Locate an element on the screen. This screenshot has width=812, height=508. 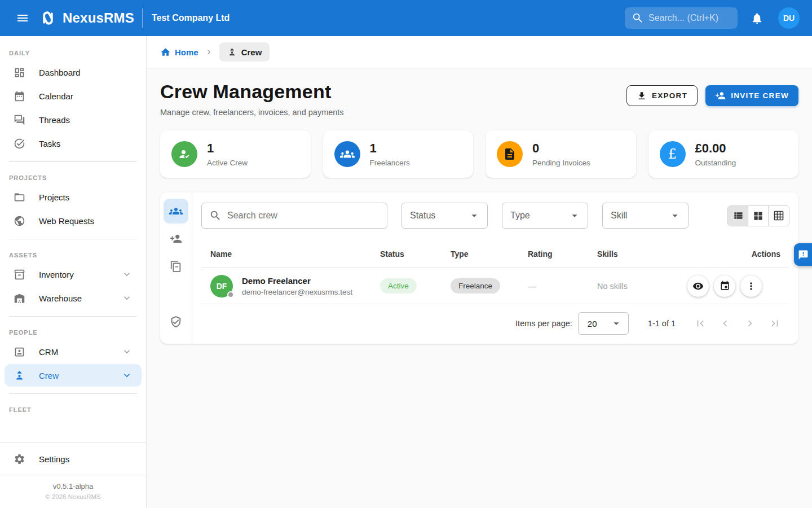
status-filter-select: Status is located at coordinates (444, 216).